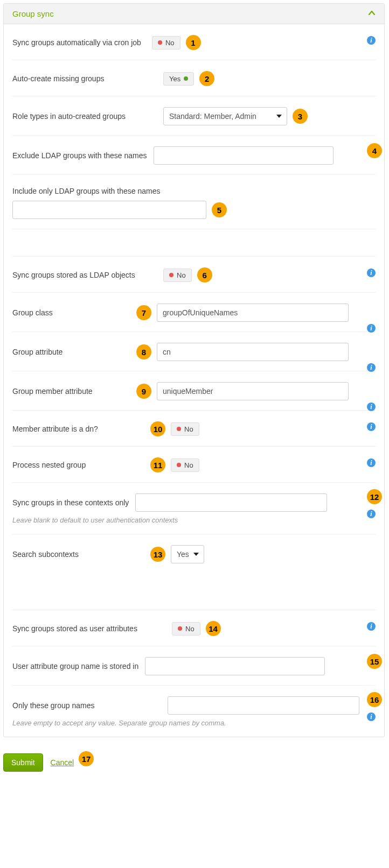  Describe the element at coordinates (194, 14) in the screenshot. I see `panel-header: Group sync` at that location.